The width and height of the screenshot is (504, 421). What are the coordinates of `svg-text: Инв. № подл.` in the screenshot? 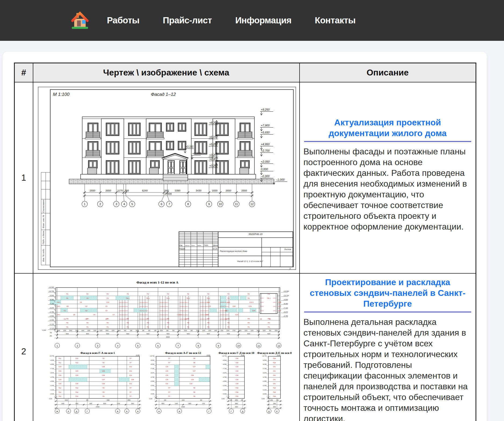 It's located at (44, 255).